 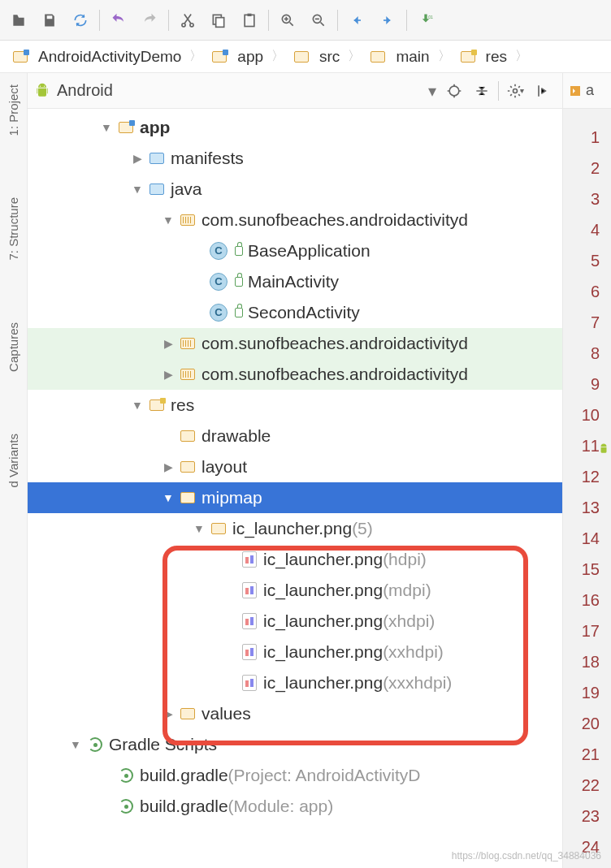 I want to click on tree-label: layout, so click(x=224, y=467).